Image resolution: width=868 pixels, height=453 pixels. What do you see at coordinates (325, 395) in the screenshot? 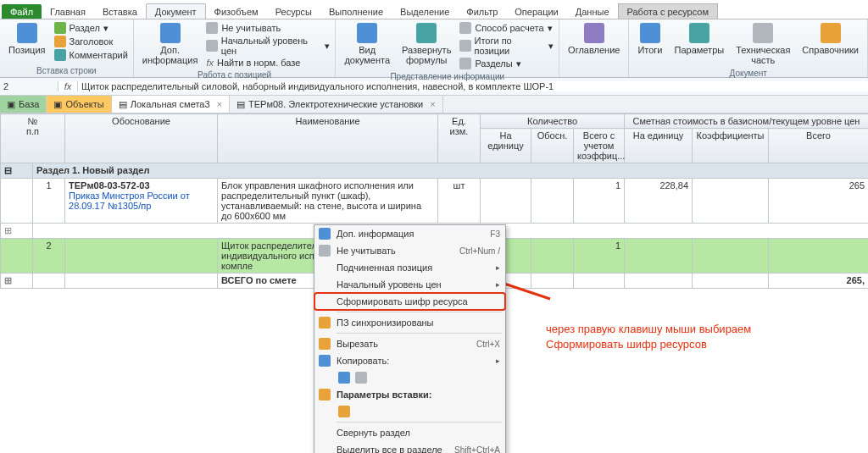
I see `clipboard-icon` at bounding box center [325, 395].